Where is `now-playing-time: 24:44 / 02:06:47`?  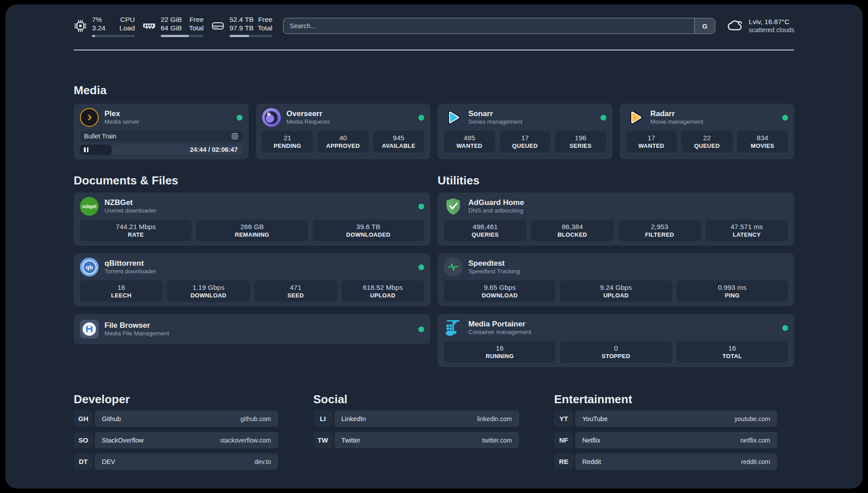
now-playing-time: 24:44 / 02:06:47 is located at coordinates (213, 150).